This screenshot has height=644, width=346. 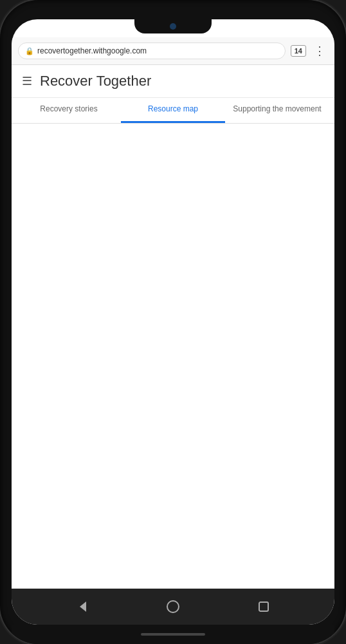 What do you see at coordinates (152, 51) in the screenshot?
I see `address-bar: 🔒 recovertogether.withgoogle.com` at bounding box center [152, 51].